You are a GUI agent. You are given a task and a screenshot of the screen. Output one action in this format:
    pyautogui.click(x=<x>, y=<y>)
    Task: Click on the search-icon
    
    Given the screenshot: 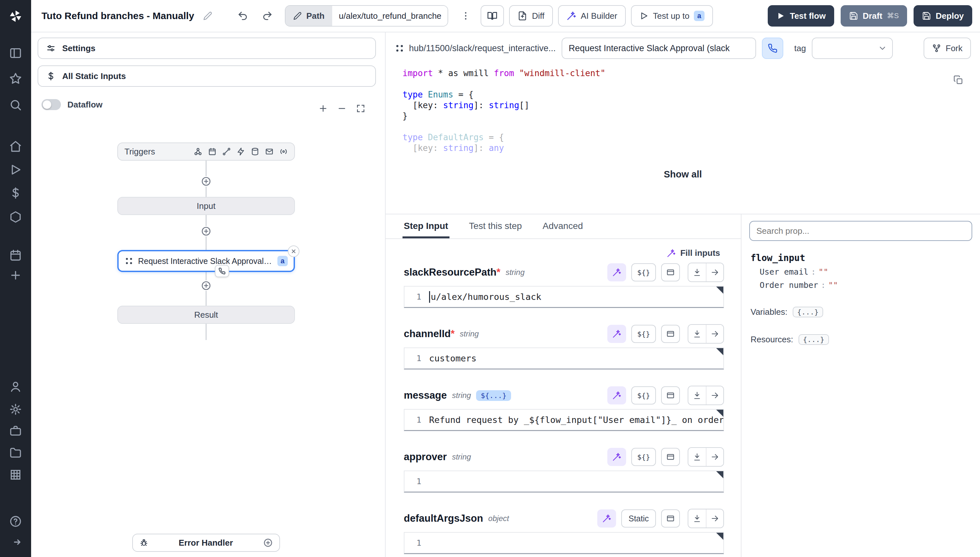 What is the action you would take?
    pyautogui.click(x=16, y=105)
    